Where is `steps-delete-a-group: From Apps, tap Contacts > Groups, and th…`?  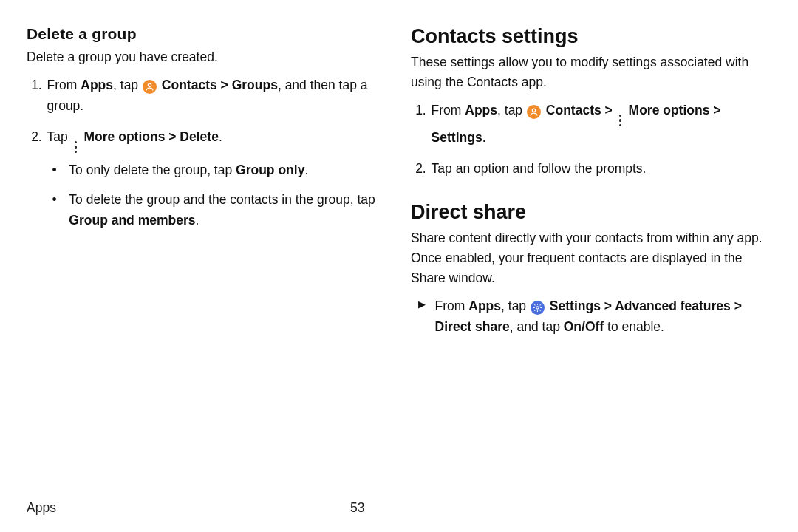
steps-delete-a-group: From Apps, tap Contacts > Groups, and th… is located at coordinates (207, 152).